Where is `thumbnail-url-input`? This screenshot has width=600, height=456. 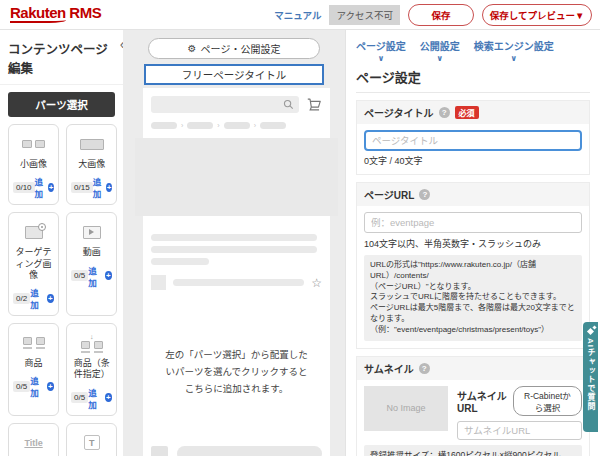 thumbnail-url-input is located at coordinates (520, 430).